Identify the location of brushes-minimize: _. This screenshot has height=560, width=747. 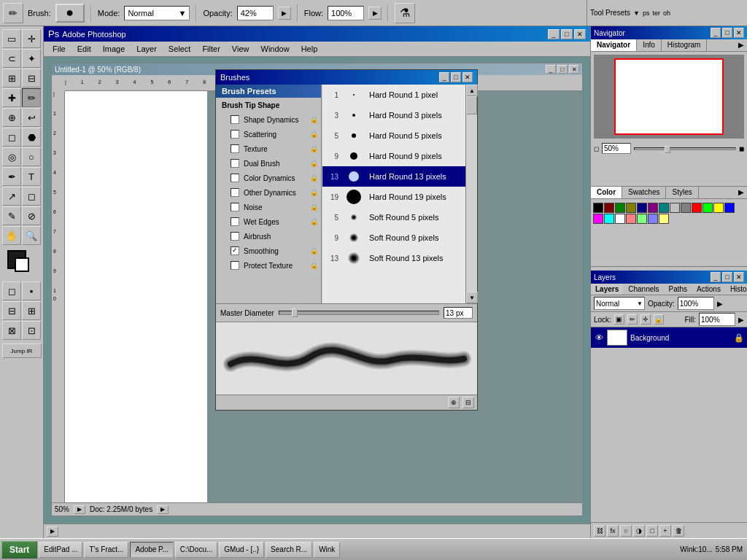
(444, 77).